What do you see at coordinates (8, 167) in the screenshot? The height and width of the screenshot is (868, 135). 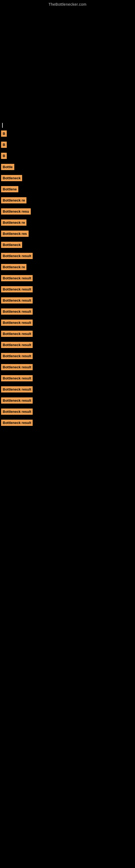 I see `bottleneck-label: Bottle` at bounding box center [8, 167].